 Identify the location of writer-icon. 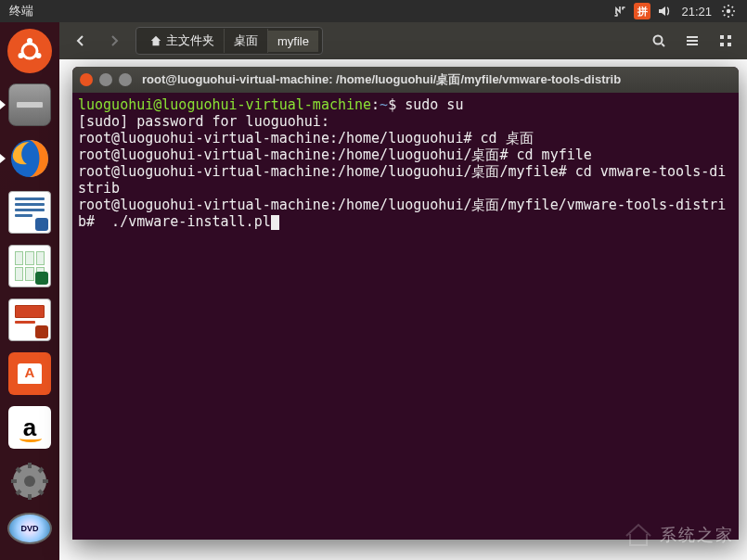
(30, 212).